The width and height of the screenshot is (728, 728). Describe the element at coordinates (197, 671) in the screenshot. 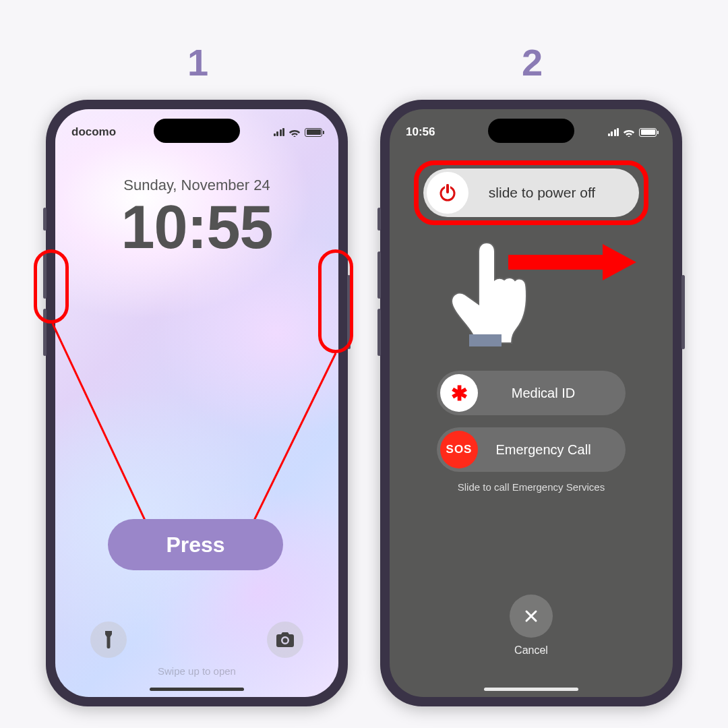

I see `swipe-up-hint: Swipe up to open` at that location.